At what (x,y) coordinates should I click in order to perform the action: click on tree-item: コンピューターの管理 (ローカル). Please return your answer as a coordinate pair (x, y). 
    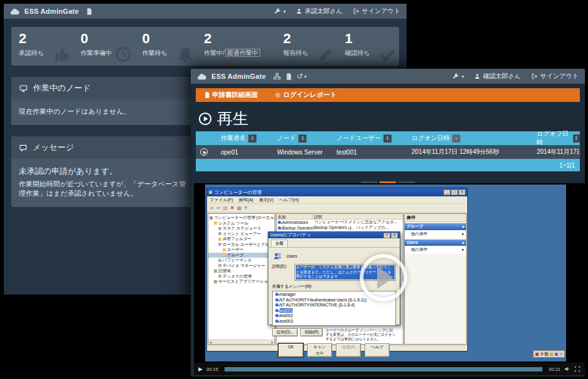
    Looking at the image, I should click on (241, 218).